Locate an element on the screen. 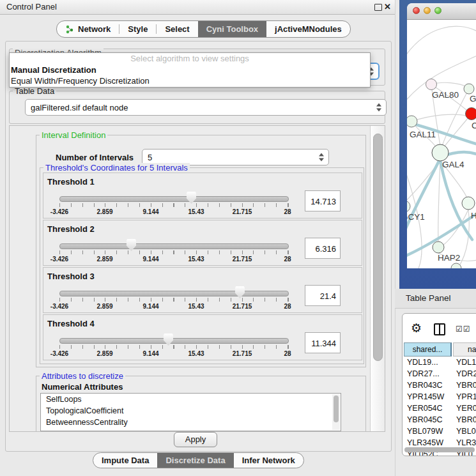  numerical-attributes-label: Numerical Attributes is located at coordinates (82, 387).